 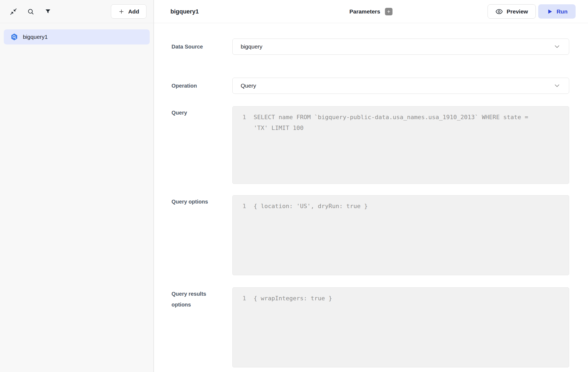 I want to click on add-parameter-button, so click(x=389, y=12).